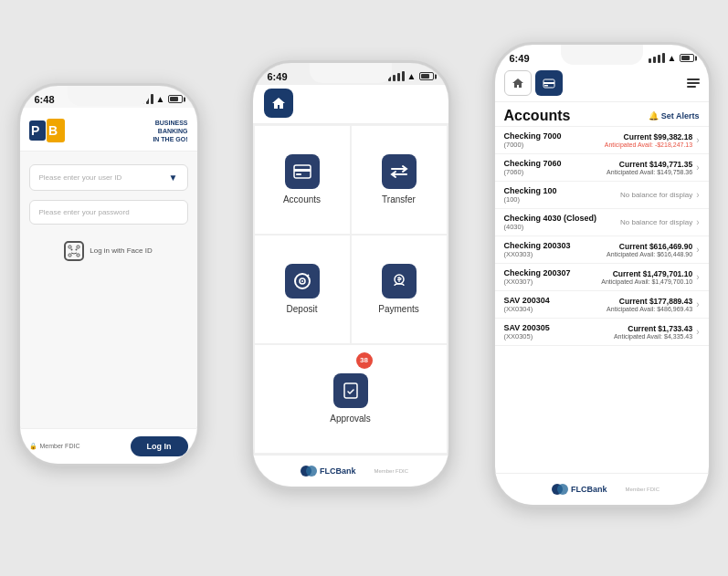  What do you see at coordinates (645, 336) in the screenshot?
I see `balance-avail-7: Anticipated Avail: $4,335.43` at bounding box center [645, 336].